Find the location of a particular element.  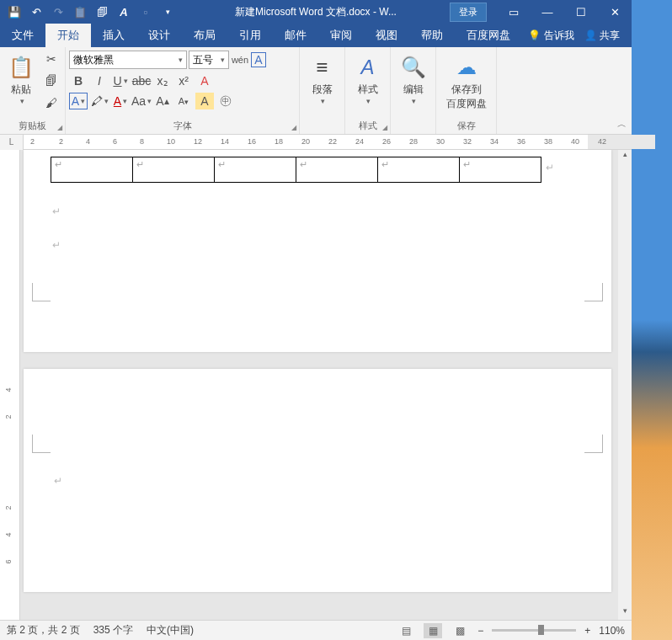

scroll-down-icon: ▾ is located at coordinates (625, 613).